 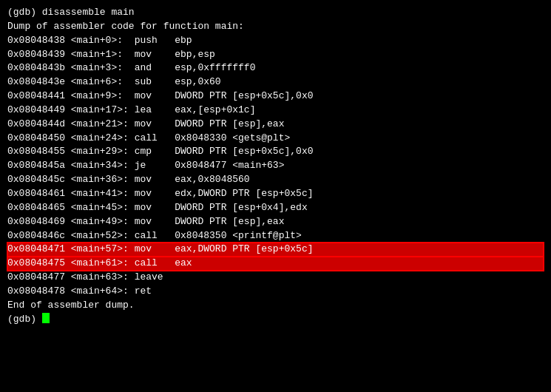 I want to click on line-text: (gdb) disassemble main, so click(x=71, y=13).